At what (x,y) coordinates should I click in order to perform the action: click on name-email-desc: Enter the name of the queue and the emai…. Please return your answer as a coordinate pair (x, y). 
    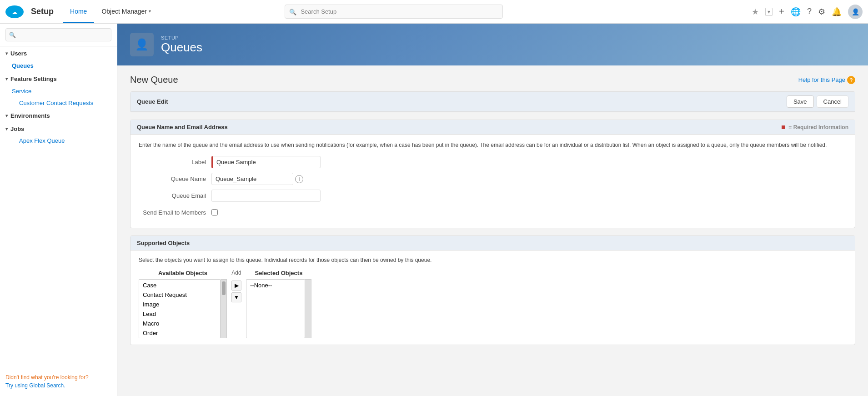
    Looking at the image, I should click on (493, 145).